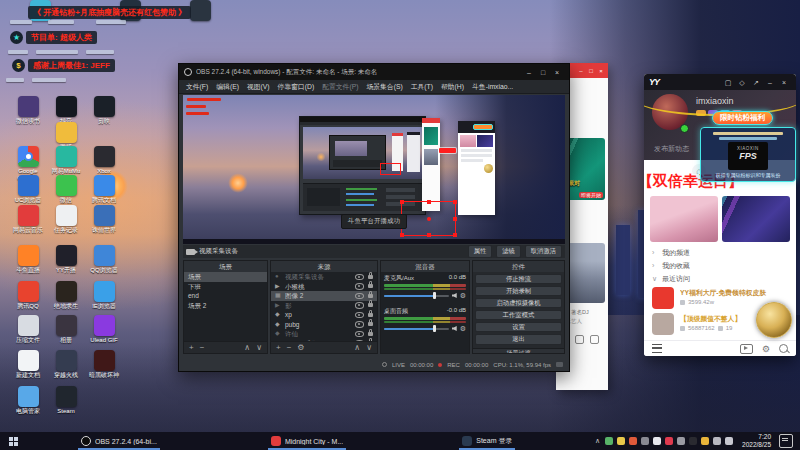  Describe the element at coordinates (296, 87) in the screenshot. I see `menu-item: 停靠窗口(D)` at that location.